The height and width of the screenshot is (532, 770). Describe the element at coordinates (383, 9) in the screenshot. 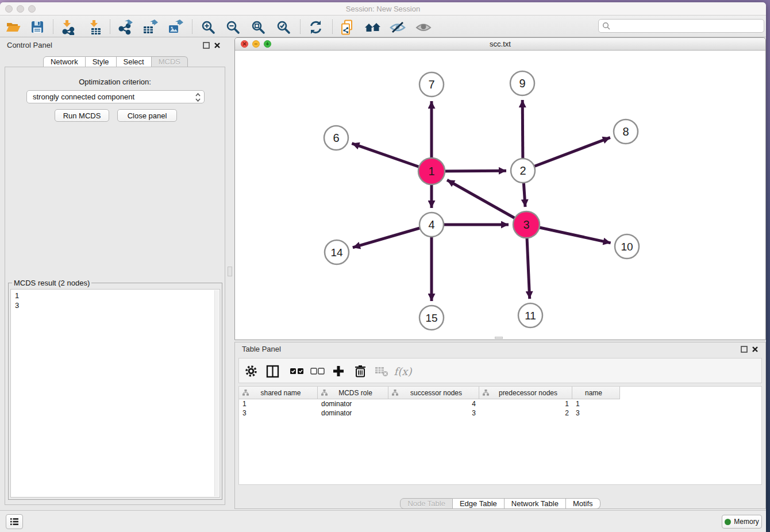

I see `window-title: Session: New Session` at that location.